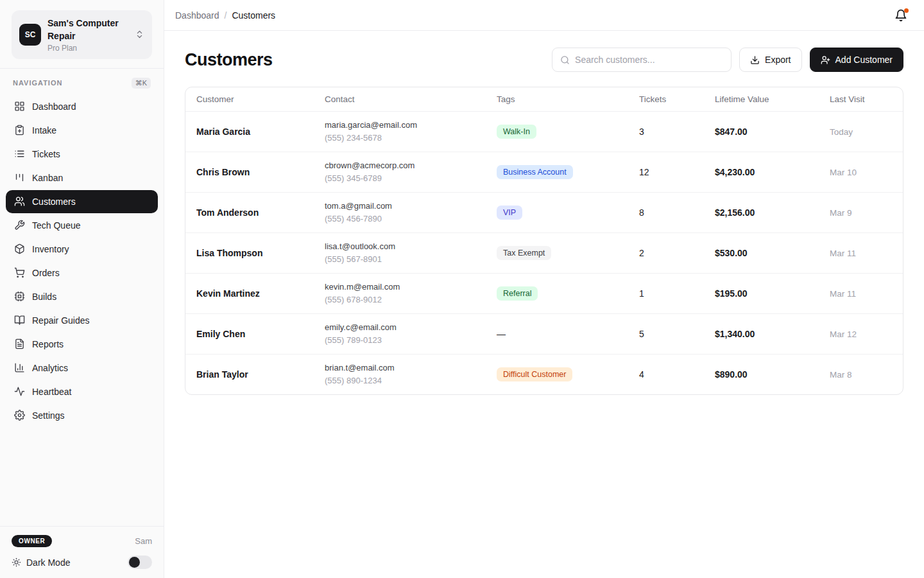  Describe the element at coordinates (677, 172) in the screenshot. I see `customer-tickets: 12` at that location.